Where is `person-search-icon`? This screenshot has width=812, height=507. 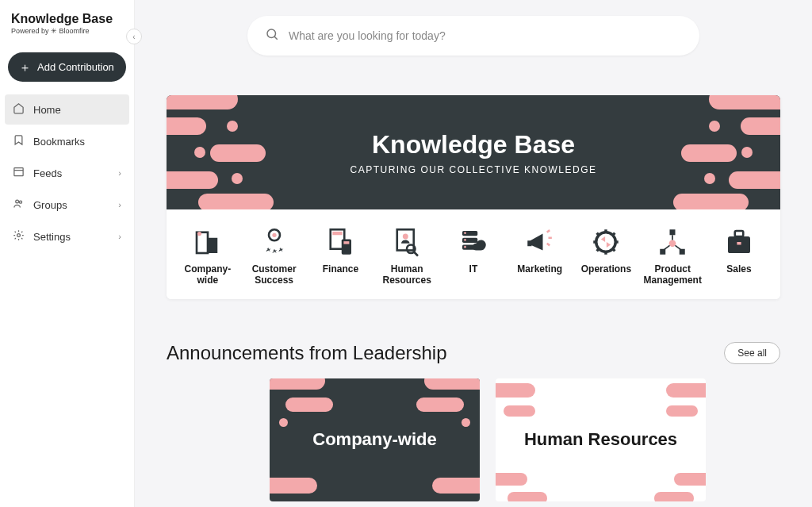 person-search-icon is located at coordinates (407, 242).